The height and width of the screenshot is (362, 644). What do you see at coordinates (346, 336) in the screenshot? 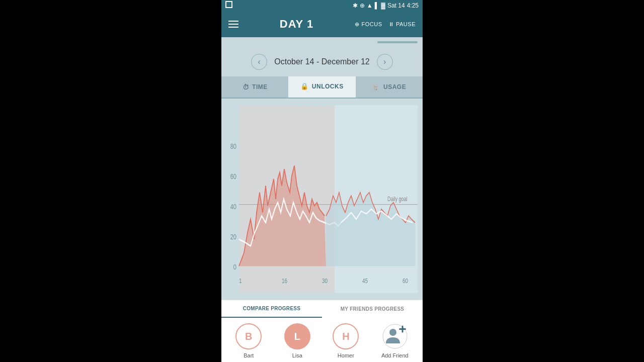
I see `friend-avatar-homer: H` at bounding box center [346, 336].